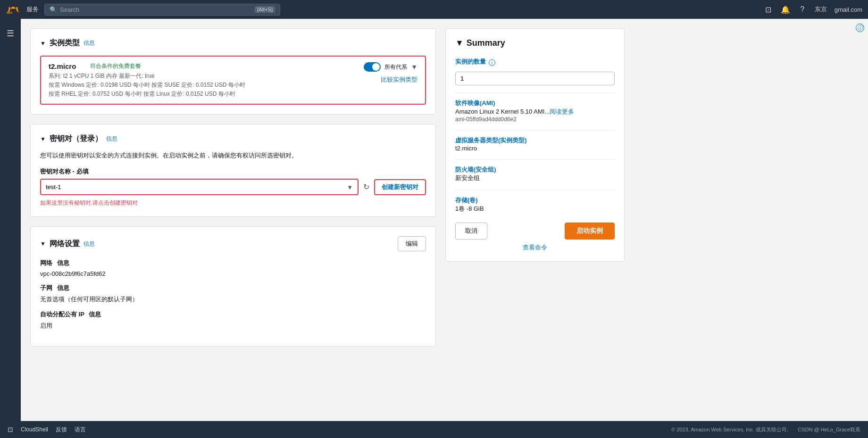 This screenshot has height=438, width=868. I want to click on instance-left: t2.micro 符合条件的免费套餐 系列: t2 1 vCPU 1 GiB 内…, so click(147, 80).